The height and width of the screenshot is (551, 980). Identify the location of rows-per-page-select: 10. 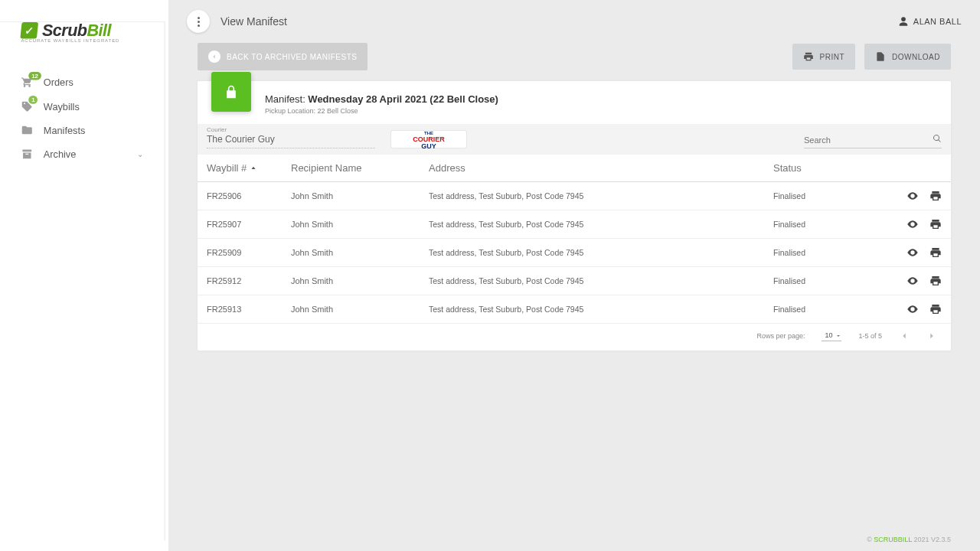
(831, 335).